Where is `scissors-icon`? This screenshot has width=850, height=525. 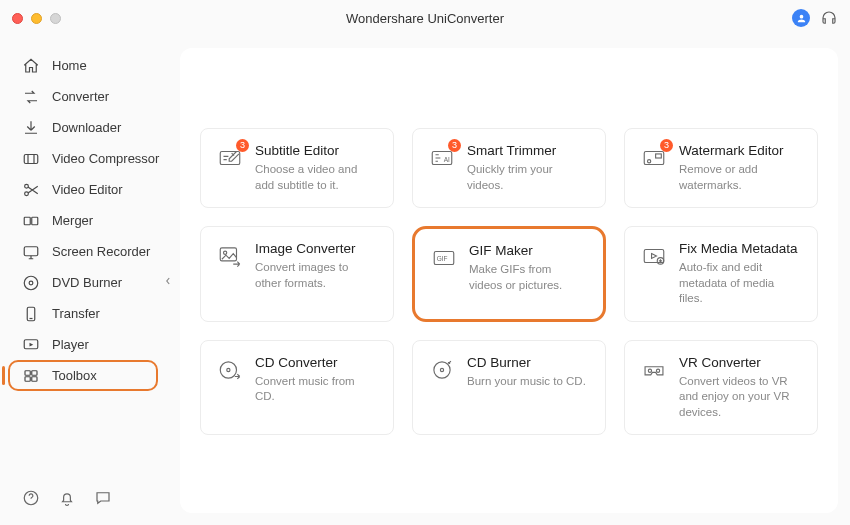 scissors-icon is located at coordinates (31, 190).